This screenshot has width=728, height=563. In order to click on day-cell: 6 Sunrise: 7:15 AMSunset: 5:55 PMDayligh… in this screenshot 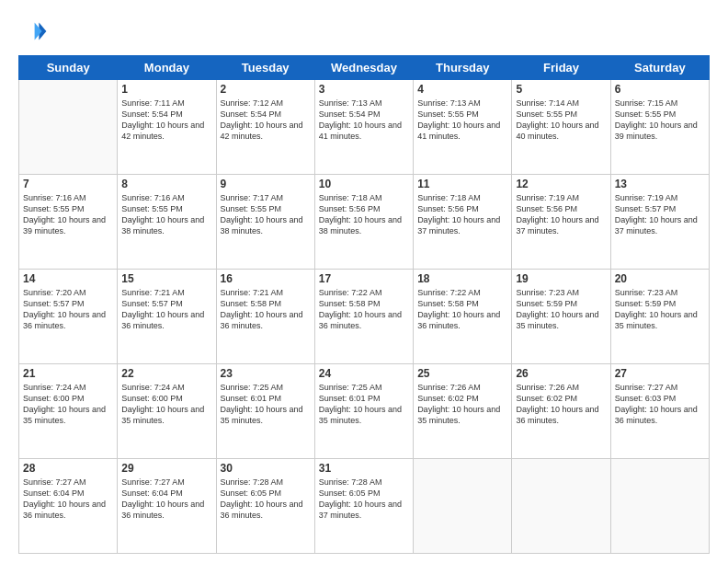, I will do `click(660, 127)`.